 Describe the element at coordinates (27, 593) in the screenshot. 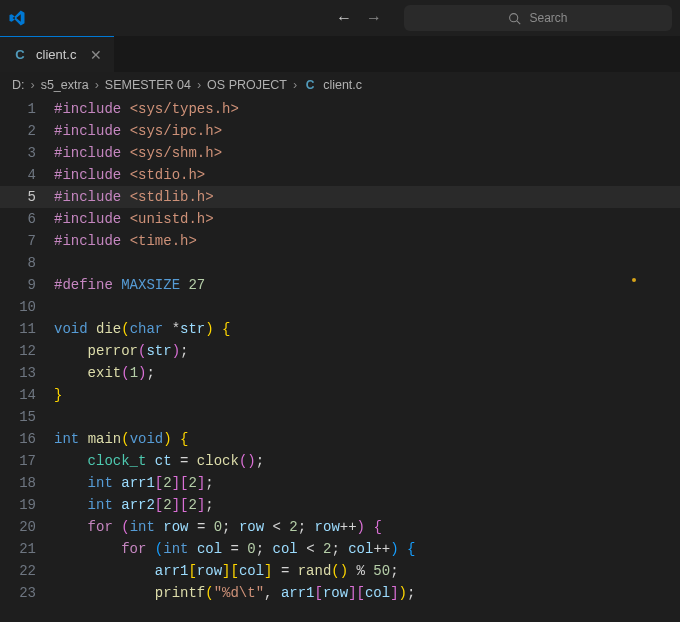

I see `line-number: 23` at that location.